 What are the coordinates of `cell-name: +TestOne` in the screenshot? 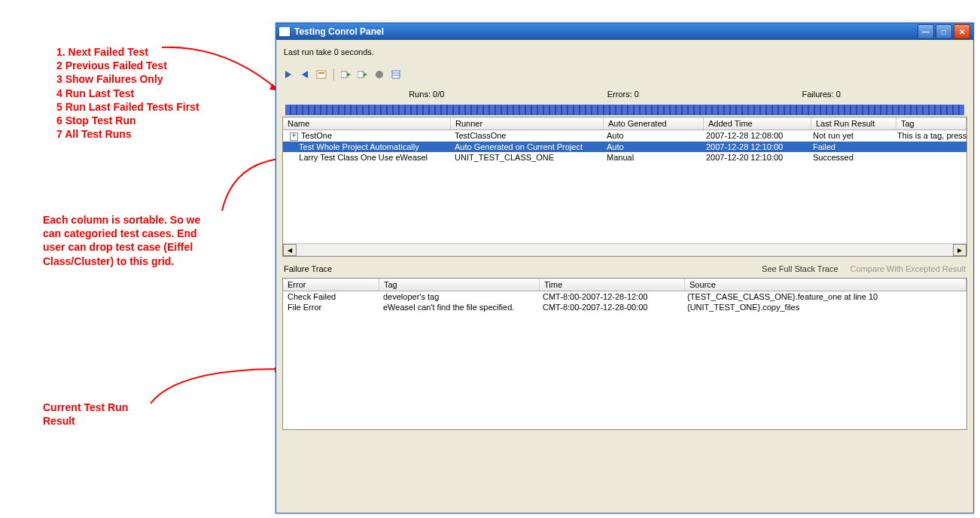 It's located at (367, 136).